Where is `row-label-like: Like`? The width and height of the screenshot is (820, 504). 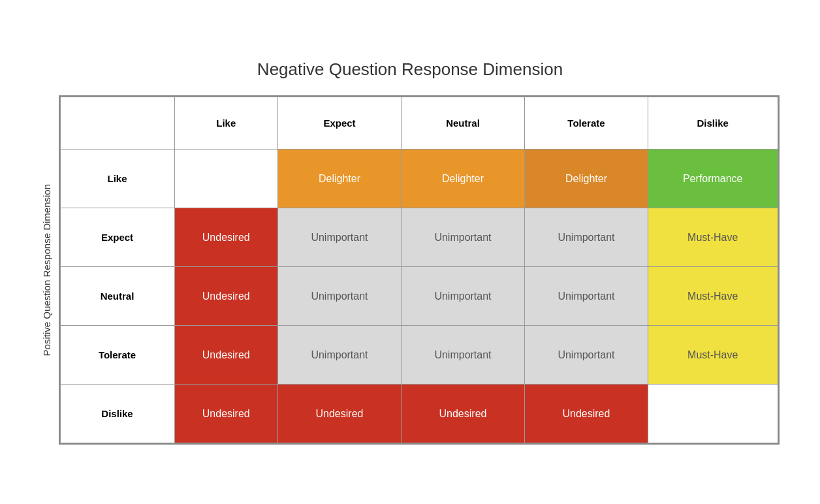 row-label-like: Like is located at coordinates (118, 179).